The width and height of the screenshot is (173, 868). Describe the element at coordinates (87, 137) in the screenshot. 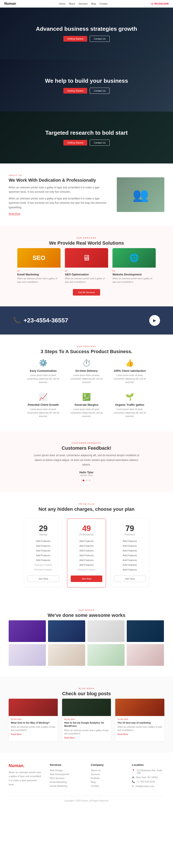

I see `hero-3-content: Targeted research to bold start Getting …` at that location.